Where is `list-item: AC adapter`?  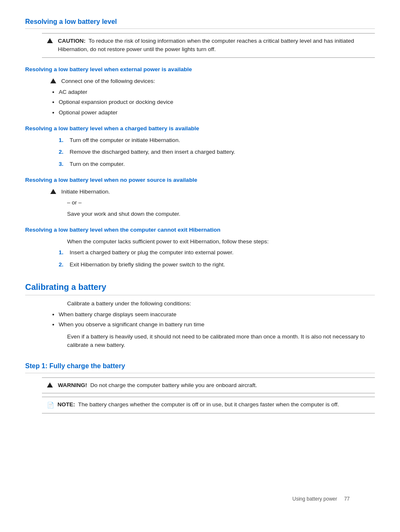
list-item: AC adapter is located at coordinates (217, 92).